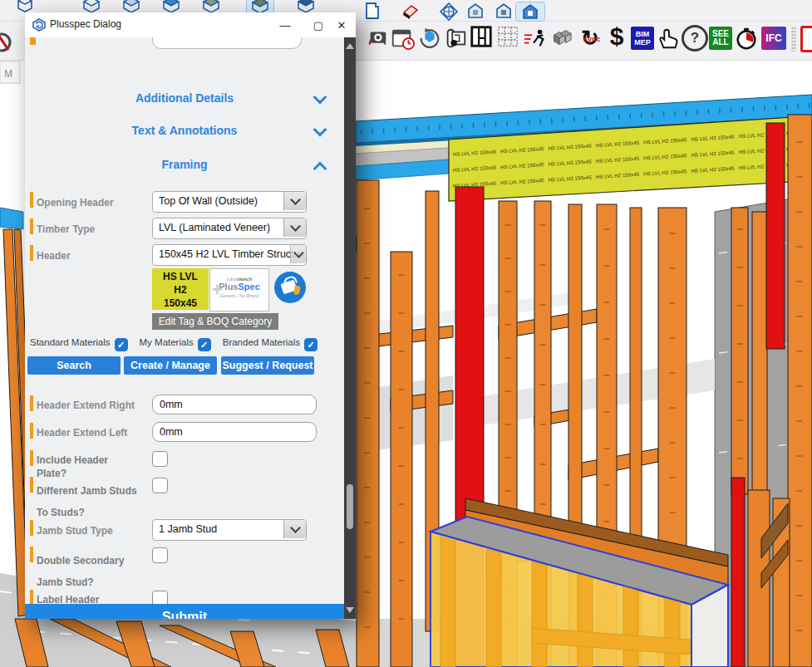 The image size is (812, 667). I want to click on schedule-tool-button, so click(402, 38).